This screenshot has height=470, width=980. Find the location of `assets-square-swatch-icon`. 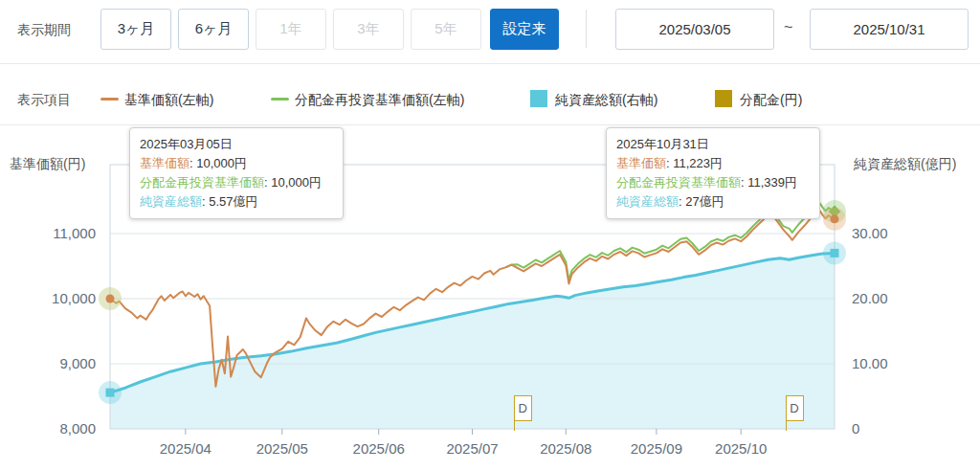

assets-square-swatch-icon is located at coordinates (539, 99).